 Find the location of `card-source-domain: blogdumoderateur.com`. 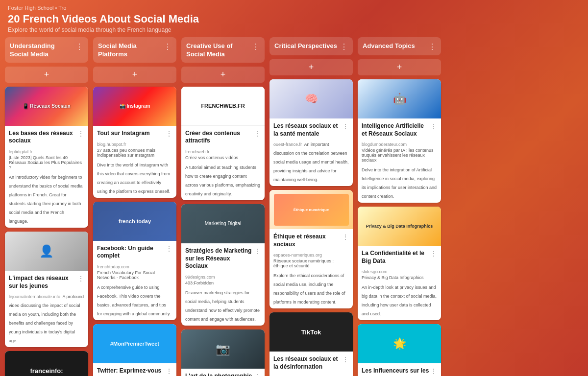

card-source-domain: blogdumoderateur.com is located at coordinates (384, 144).